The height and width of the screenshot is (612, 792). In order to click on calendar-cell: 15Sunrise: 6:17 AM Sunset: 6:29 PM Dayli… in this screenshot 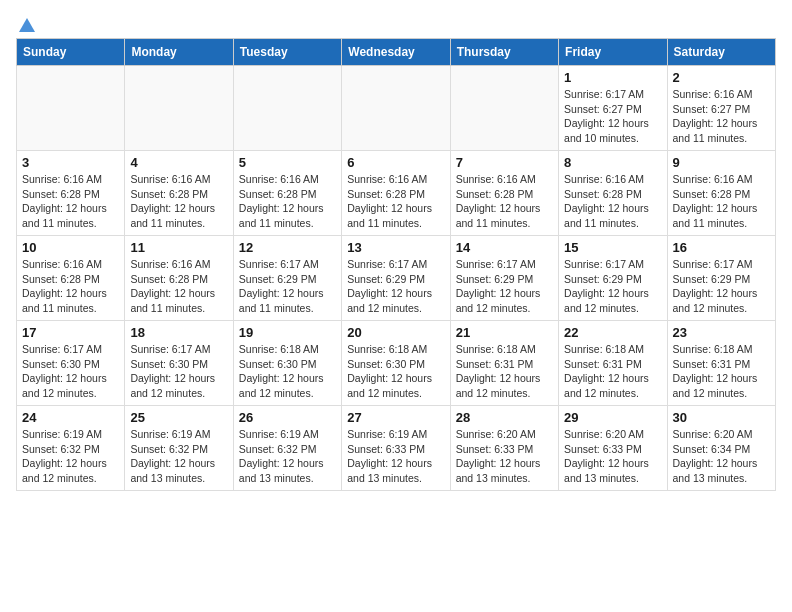, I will do `click(613, 278)`.